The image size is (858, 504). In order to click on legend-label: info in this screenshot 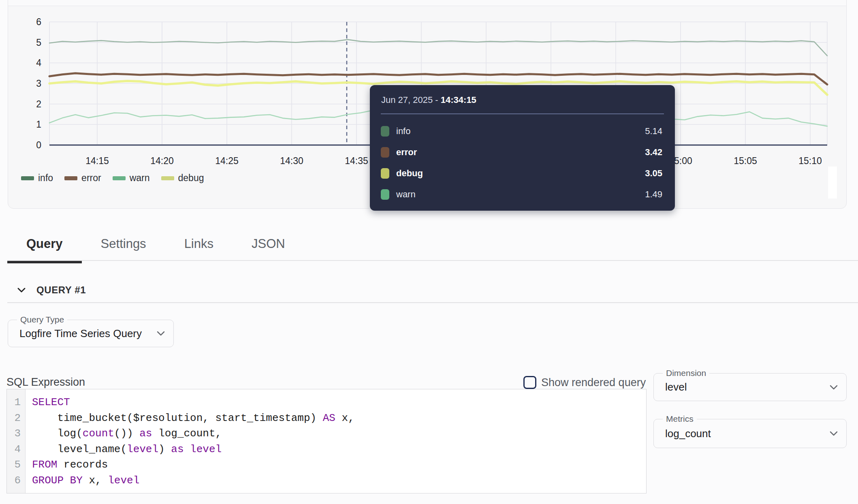, I will do `click(45, 178)`.